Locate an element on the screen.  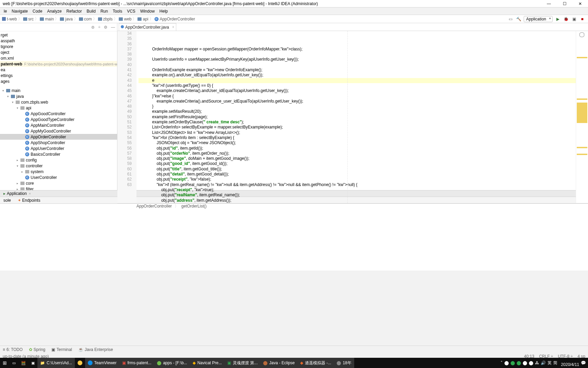
titlebar: web [F:\bishe\bs-project\2020\ershoujiao… is located at coordinates (294, 4).